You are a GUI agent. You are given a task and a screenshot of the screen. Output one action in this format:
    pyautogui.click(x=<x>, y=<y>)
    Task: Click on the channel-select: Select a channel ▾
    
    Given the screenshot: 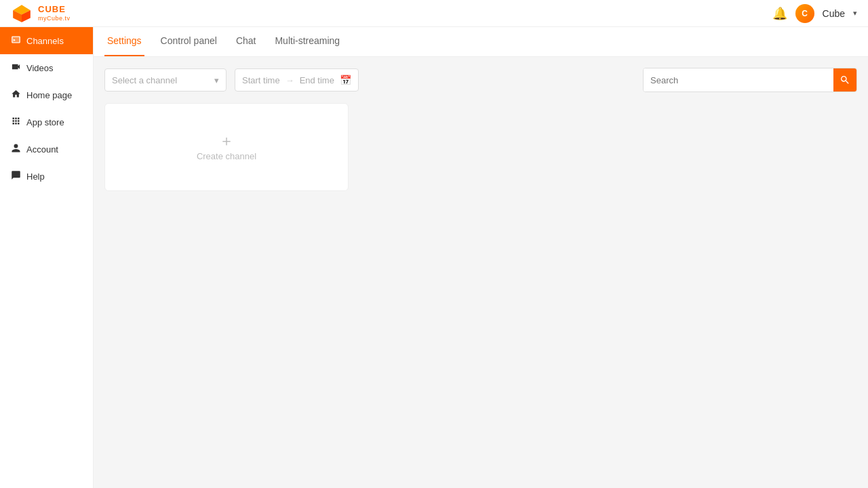 What is the action you would take?
    pyautogui.click(x=165, y=80)
    